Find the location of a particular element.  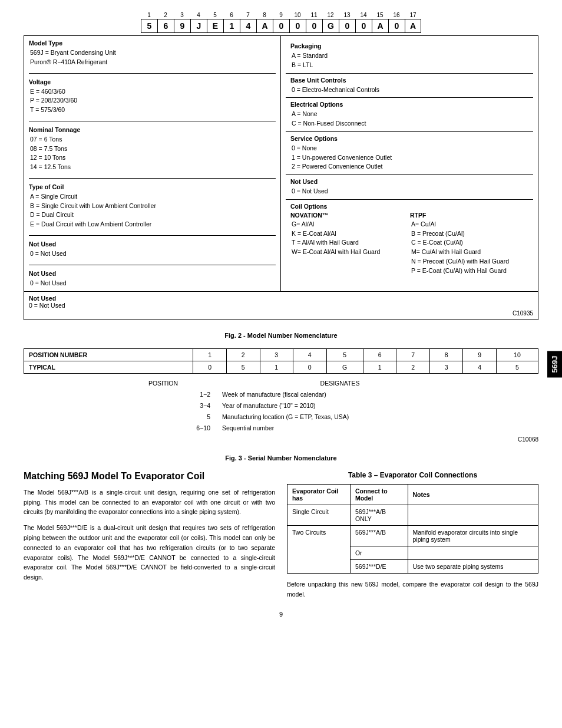

voltage-item-2: P = 208/230/3/60 is located at coordinates (153, 101).